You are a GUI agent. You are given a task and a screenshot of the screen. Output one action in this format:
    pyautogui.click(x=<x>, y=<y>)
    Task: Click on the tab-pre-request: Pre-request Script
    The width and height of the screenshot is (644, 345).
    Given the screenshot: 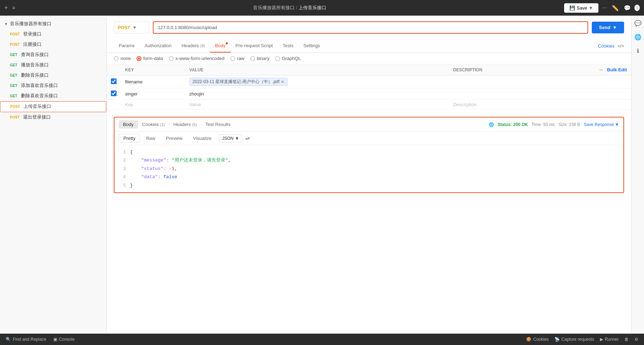 What is the action you would take?
    pyautogui.click(x=254, y=46)
    